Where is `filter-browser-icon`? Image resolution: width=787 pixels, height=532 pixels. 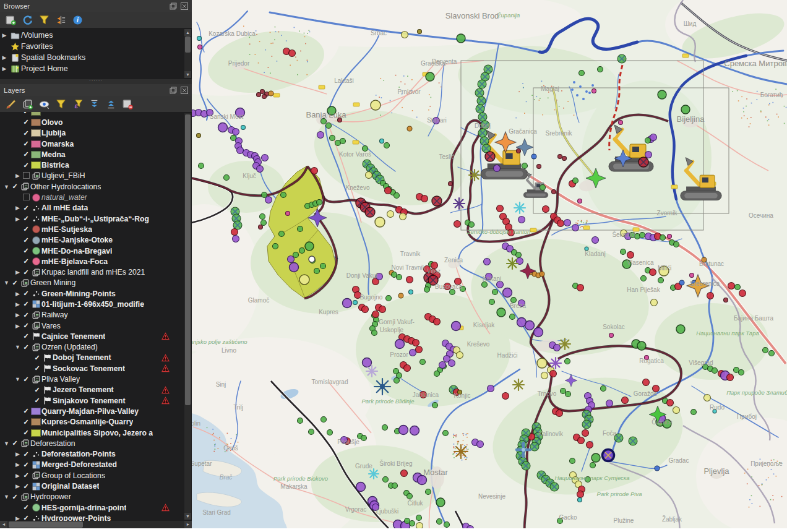
filter-browser-icon is located at coordinates (44, 20).